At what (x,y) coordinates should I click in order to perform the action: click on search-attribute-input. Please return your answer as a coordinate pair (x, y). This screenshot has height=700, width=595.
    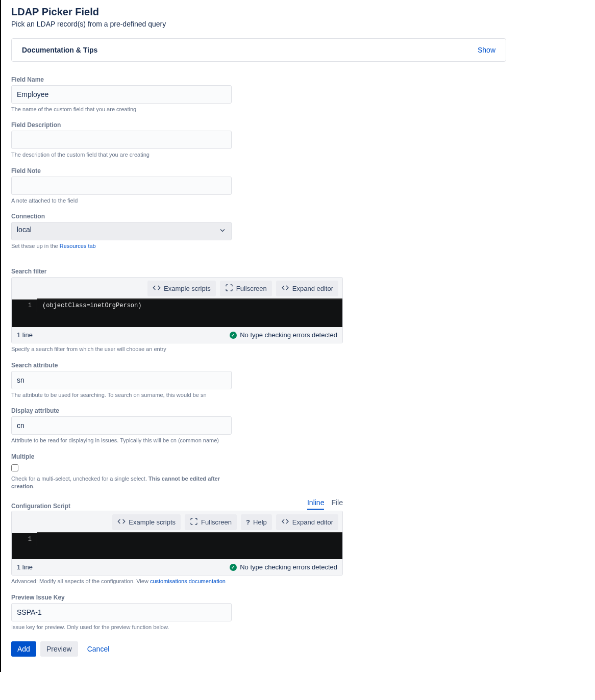
    Looking at the image, I should click on (121, 380).